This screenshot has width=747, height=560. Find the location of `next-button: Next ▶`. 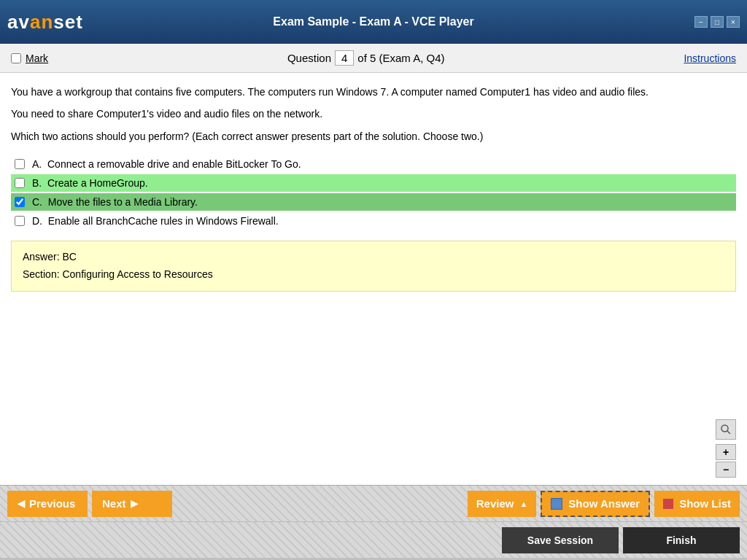

next-button: Next ▶ is located at coordinates (132, 504).